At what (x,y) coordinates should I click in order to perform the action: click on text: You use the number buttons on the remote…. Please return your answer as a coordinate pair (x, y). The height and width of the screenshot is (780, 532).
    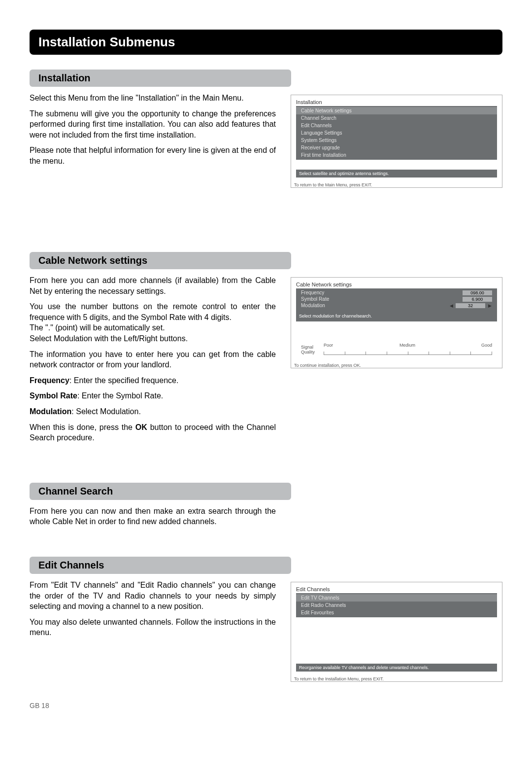
    Looking at the image, I should click on (153, 322).